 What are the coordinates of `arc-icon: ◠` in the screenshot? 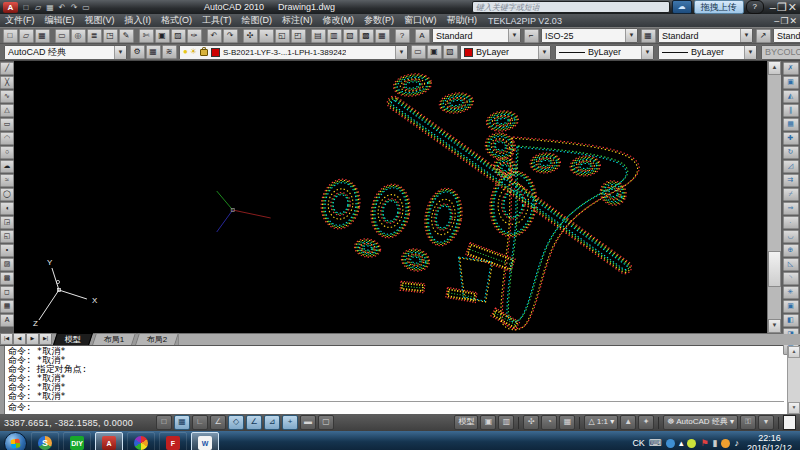 It's located at (7, 138).